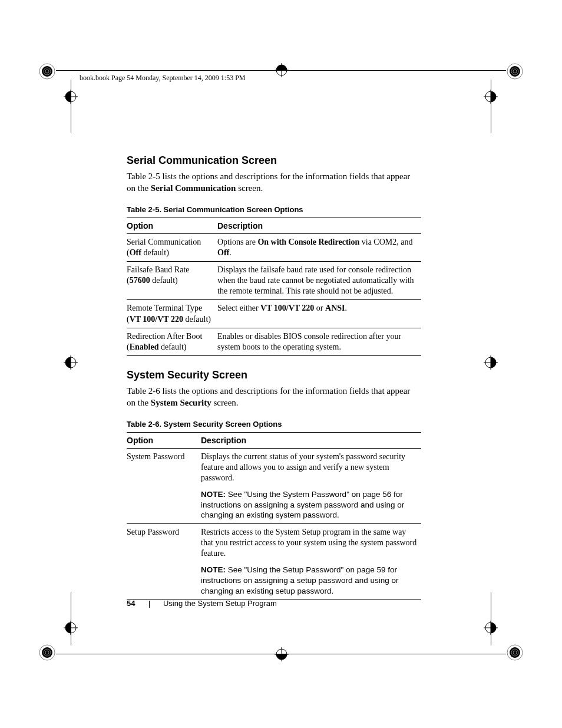 This screenshot has height=728, width=562. What do you see at coordinates (220, 604) in the screenshot?
I see `footer-title: Using the System Setup Program` at bounding box center [220, 604].